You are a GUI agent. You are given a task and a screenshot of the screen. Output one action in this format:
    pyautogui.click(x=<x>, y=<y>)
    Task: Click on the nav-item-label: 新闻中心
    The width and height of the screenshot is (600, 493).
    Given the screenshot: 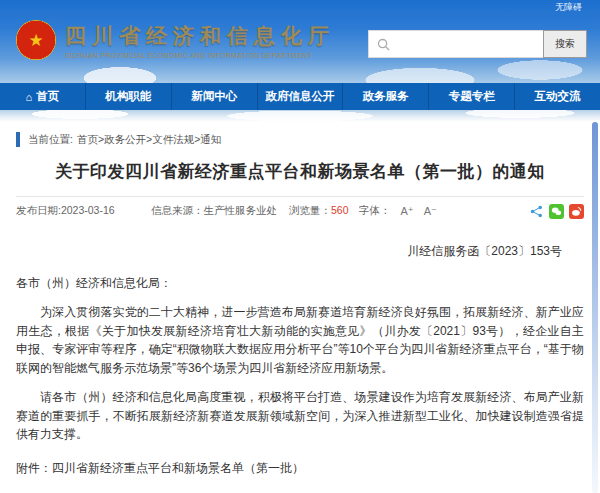 What is the action you would take?
    pyautogui.click(x=214, y=96)
    